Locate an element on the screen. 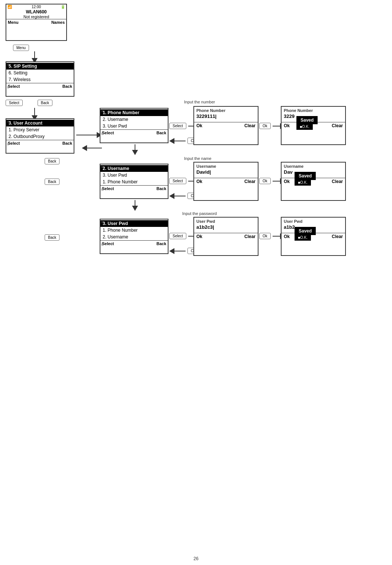  input-number-hint: Input the number is located at coordinates (199, 102).